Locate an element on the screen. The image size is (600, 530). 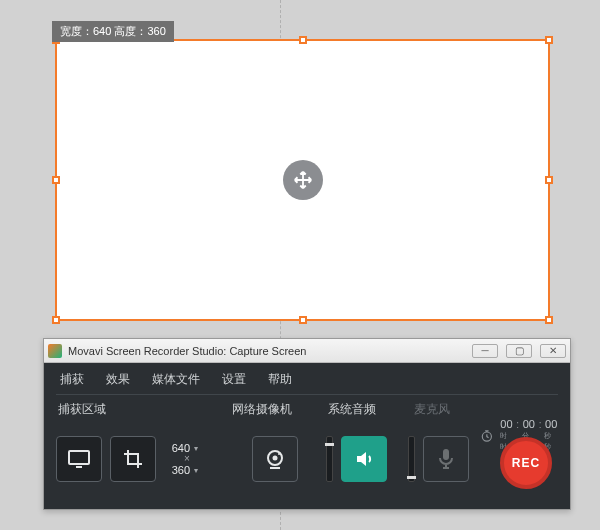
clock-icon is located at coordinates (487, 436).